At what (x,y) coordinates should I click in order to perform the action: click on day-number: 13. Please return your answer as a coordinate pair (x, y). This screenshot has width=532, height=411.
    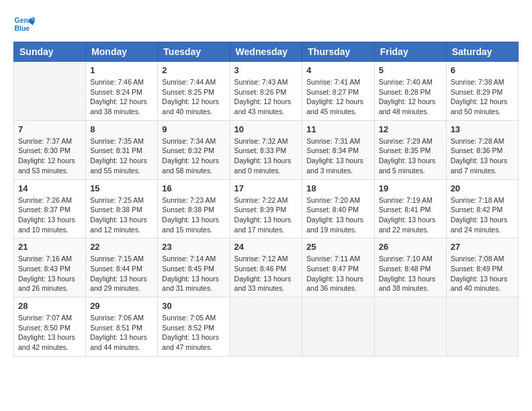
    Looking at the image, I should click on (482, 129).